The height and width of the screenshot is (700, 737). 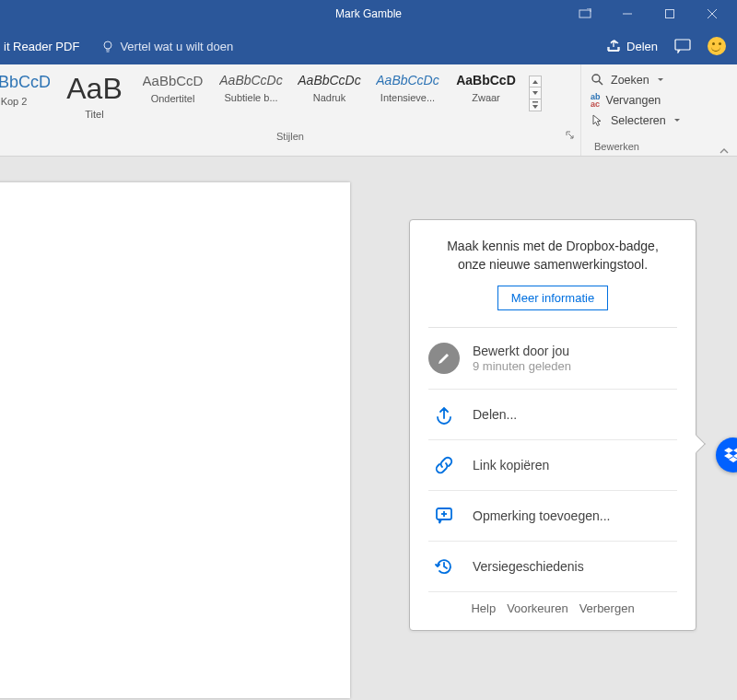 I want to click on style-tile-titel: AaBTitel, so click(x=94, y=95).